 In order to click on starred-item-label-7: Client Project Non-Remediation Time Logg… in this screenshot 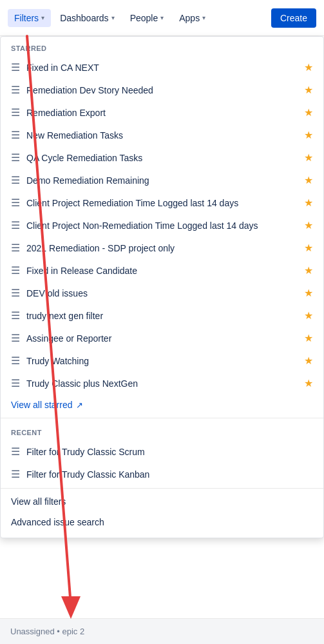, I will do `click(162, 226)`.